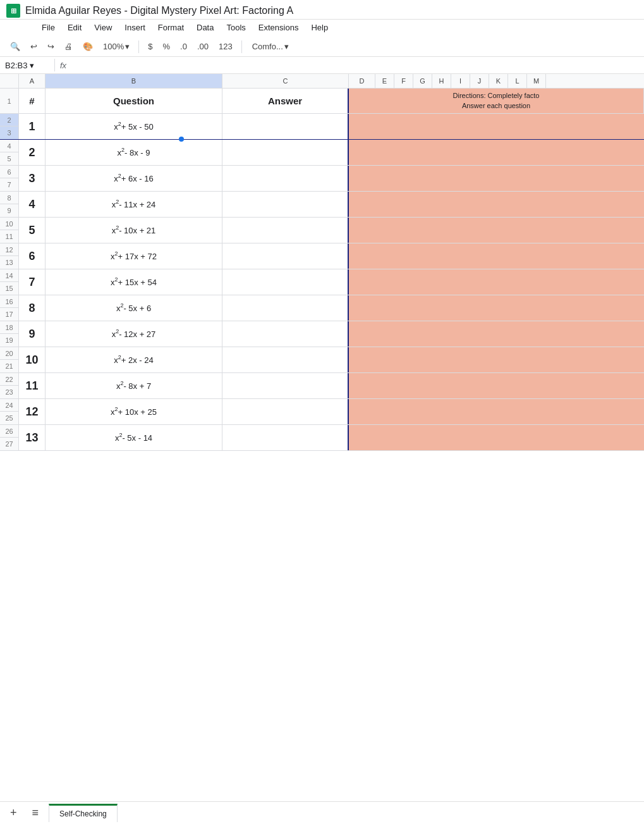  I want to click on cell-b1: Question, so click(134, 101).